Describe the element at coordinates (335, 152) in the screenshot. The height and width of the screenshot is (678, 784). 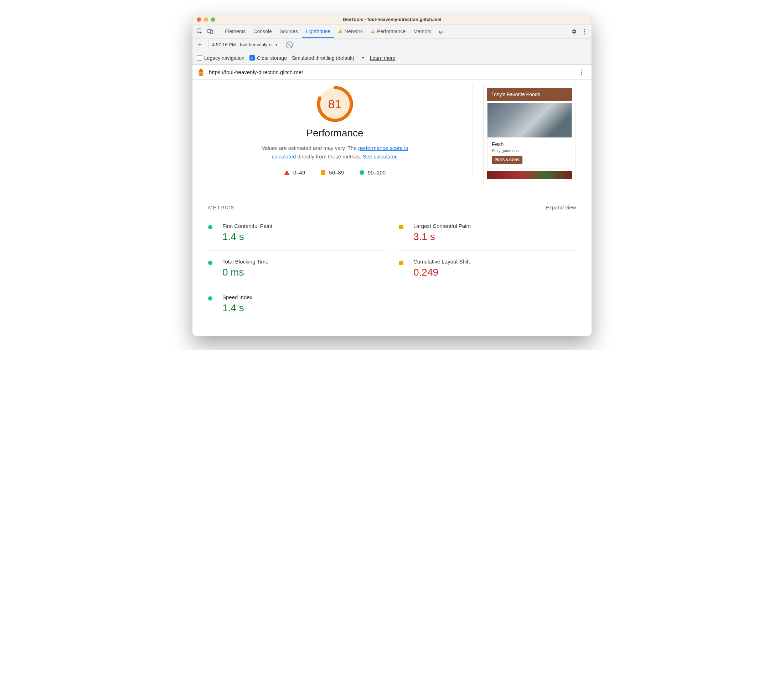
I see `gauge-description: Values are estimated and may vary. The p…` at that location.